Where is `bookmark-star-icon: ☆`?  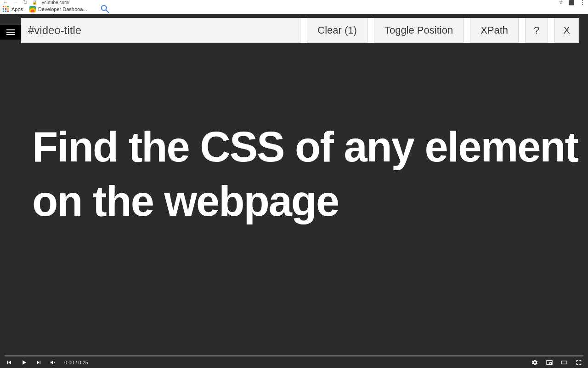
bookmark-star-icon: ☆ is located at coordinates (561, 3).